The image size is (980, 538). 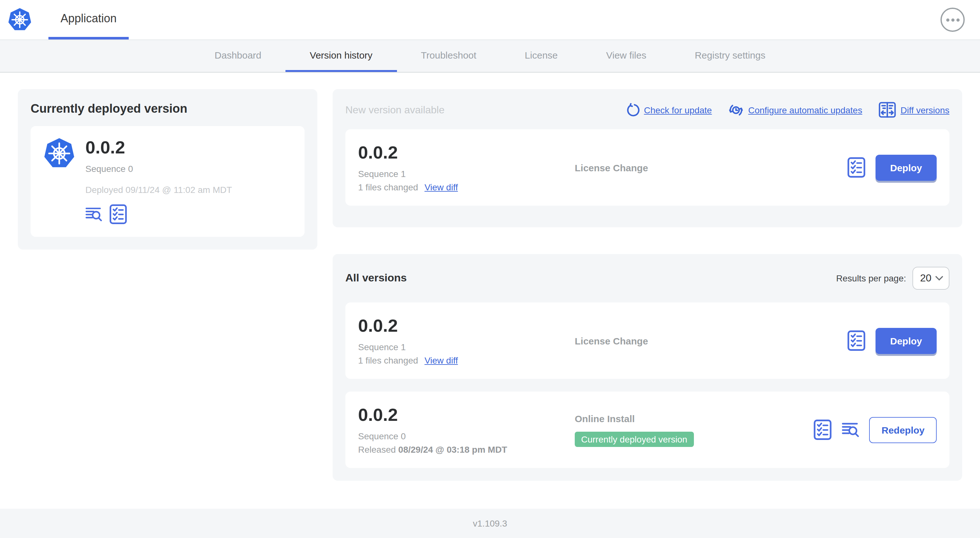 I want to click on version-source-column: Online Install Currently deployed versio…, so click(x=695, y=430).